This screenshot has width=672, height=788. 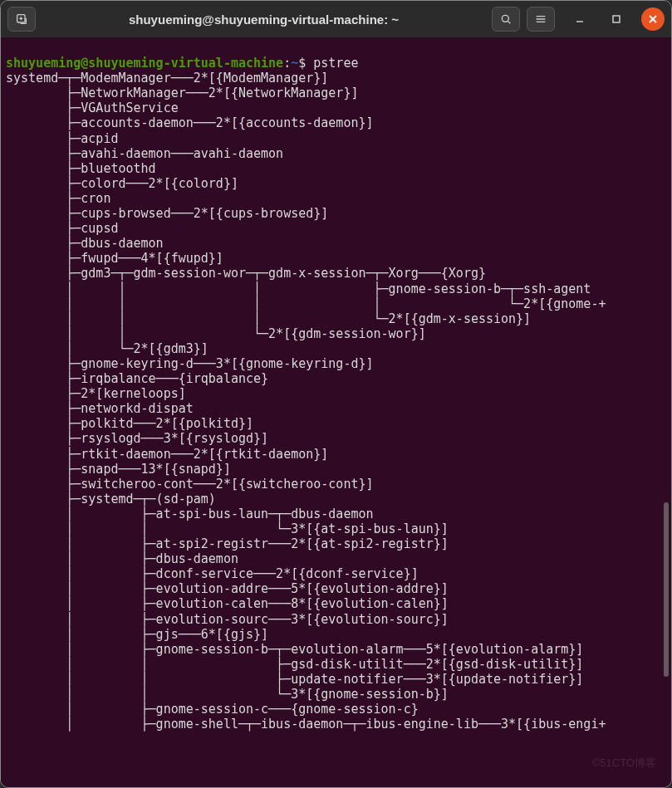 I want to click on menu-button, so click(x=541, y=19).